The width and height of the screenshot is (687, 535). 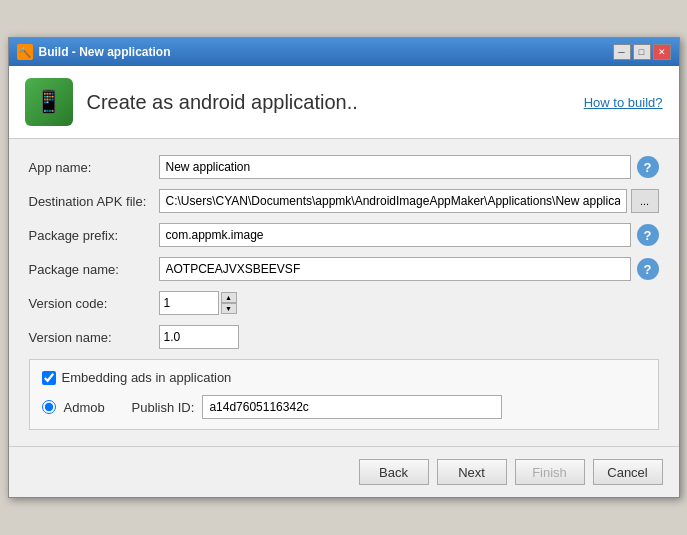 What do you see at coordinates (642, 52) in the screenshot?
I see `title-bar-controls: ─ □ ✕` at bounding box center [642, 52].